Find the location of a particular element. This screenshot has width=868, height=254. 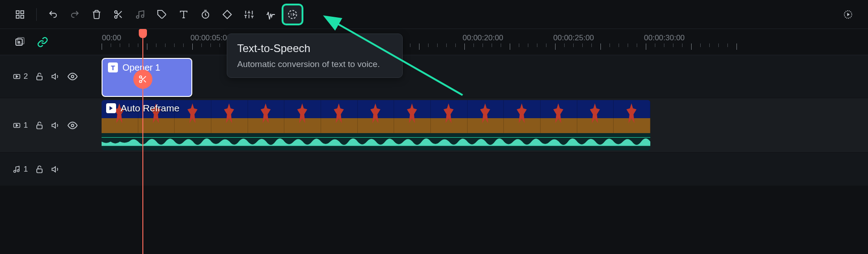

link-icon is located at coordinates (43, 42).